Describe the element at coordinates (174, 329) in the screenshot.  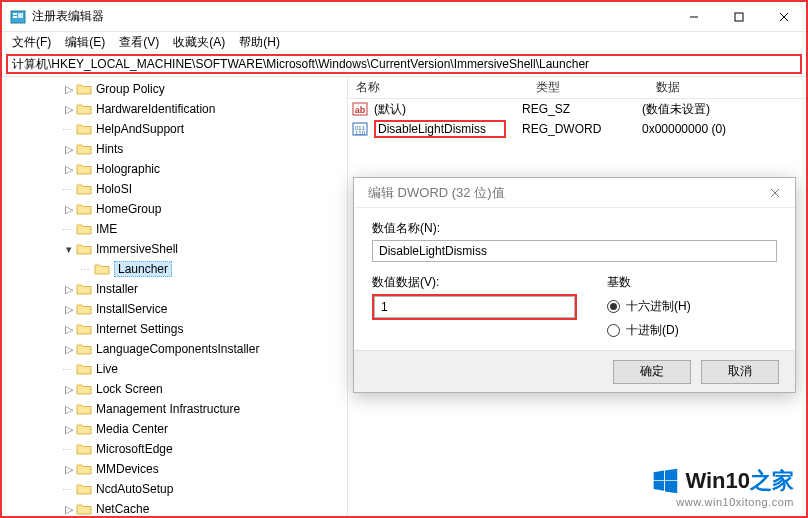
I see `tree-item: ▷Internet Settings` at that location.